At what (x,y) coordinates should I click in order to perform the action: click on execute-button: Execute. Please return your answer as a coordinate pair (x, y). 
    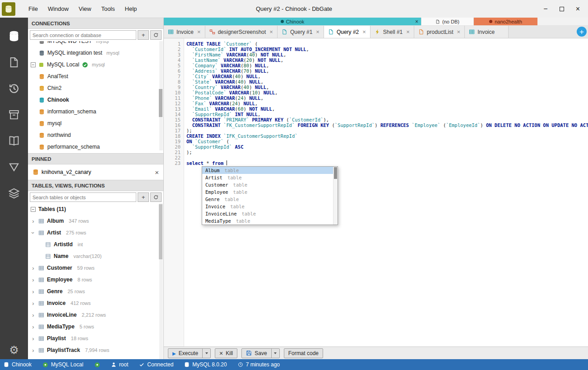
    Looking at the image, I should click on (185, 353).